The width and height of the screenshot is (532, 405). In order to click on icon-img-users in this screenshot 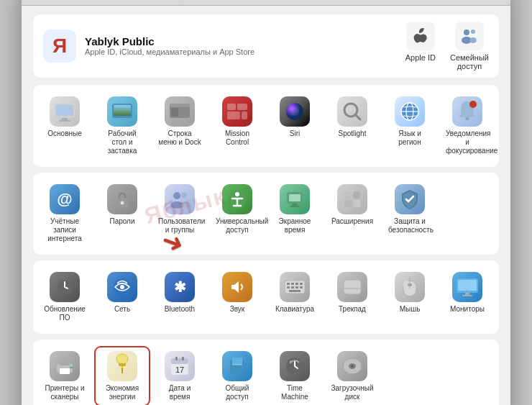, I will do `click(180, 199)`.